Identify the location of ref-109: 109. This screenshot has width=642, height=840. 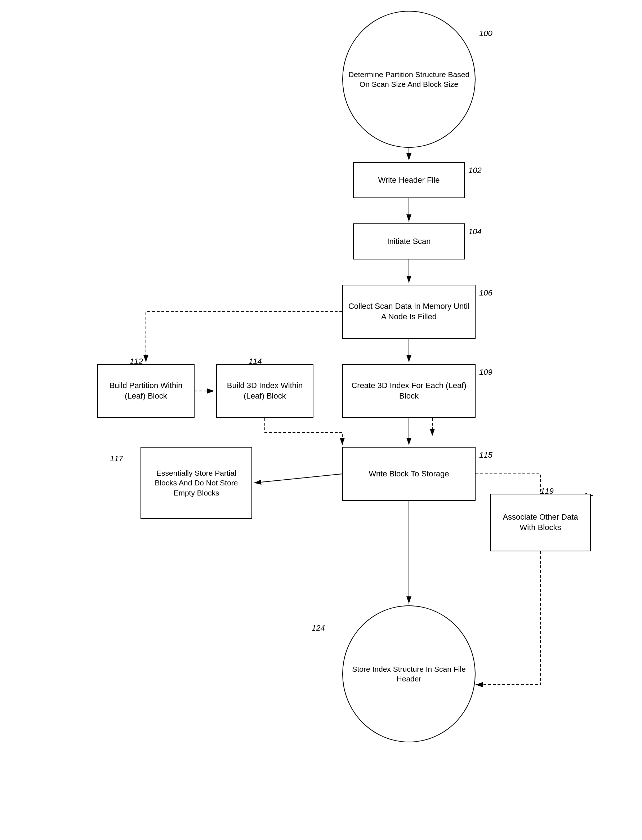
(486, 372).